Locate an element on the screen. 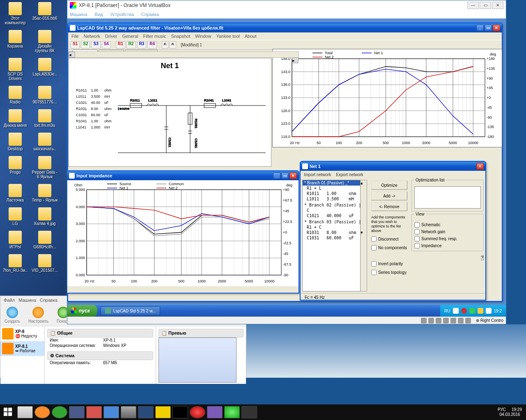 The height and width of the screenshot is (420, 526). desktop-icon: Халва 4.jpg is located at coordinates (45, 217).